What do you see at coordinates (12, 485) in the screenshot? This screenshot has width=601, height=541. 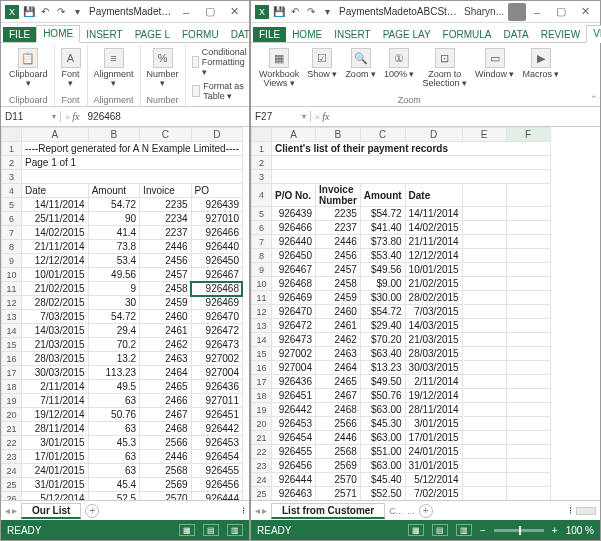 I see `row-header-25: 25` at bounding box center [12, 485].